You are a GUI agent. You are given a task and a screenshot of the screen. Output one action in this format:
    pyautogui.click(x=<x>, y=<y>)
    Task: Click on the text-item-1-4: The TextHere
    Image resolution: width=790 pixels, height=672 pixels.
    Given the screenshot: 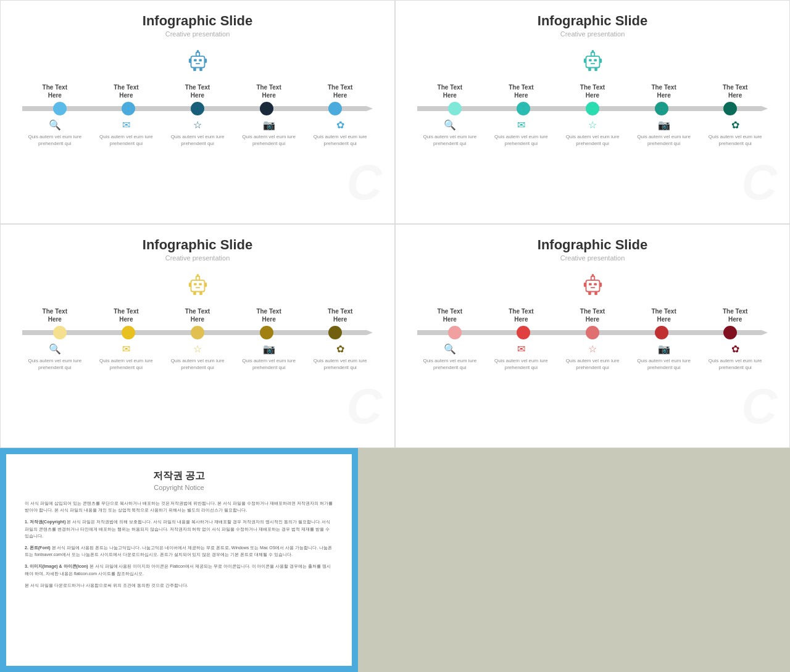 What is the action you would take?
    pyautogui.click(x=269, y=91)
    